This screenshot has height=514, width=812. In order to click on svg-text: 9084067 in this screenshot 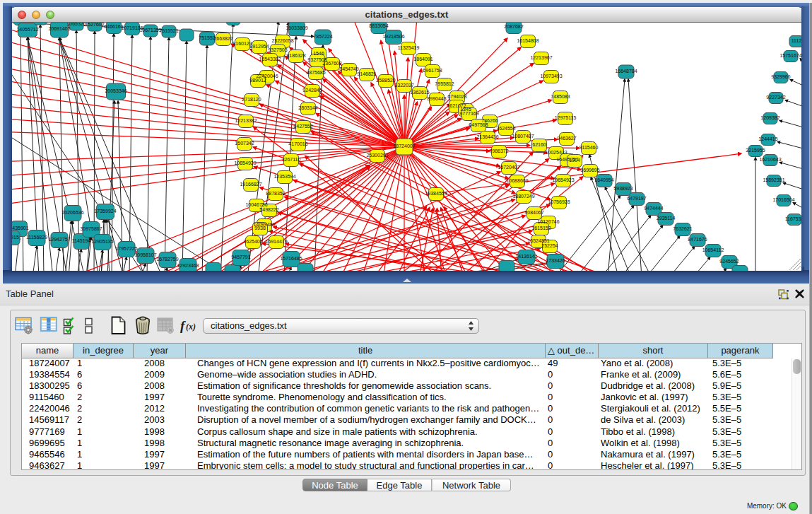, I will do `click(534, 212)`.